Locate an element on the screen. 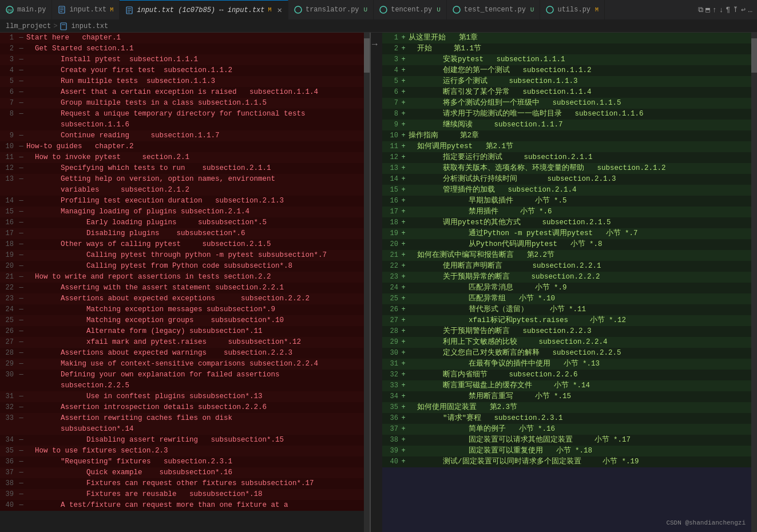 Image resolution: width=757 pixels, height=532 pixels. line-number-plus: 38 is located at coordinates (391, 440).